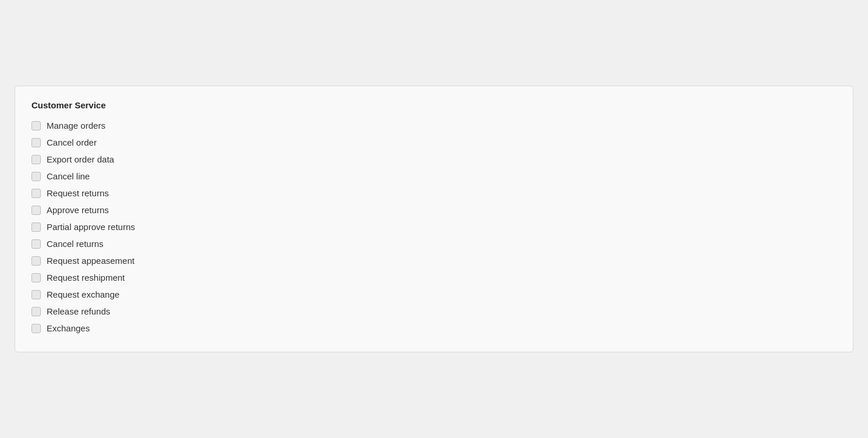 This screenshot has height=438, width=868. I want to click on checkbox-exchanges, so click(36, 328).